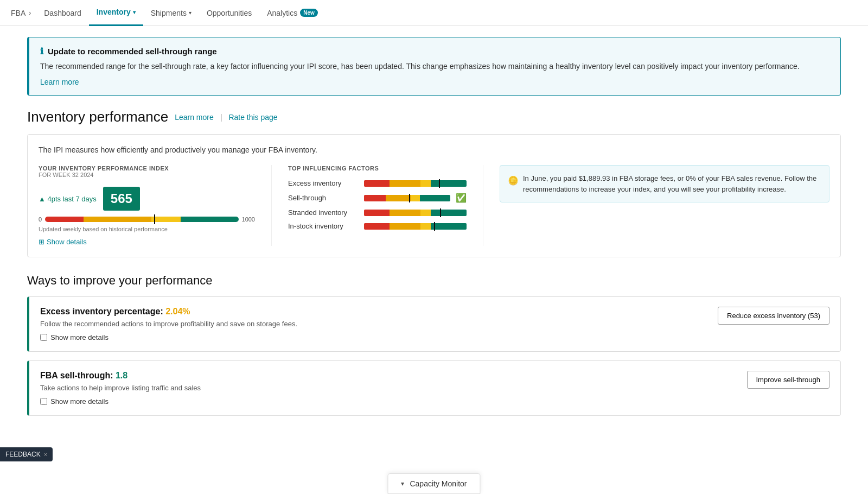 Image resolution: width=868 pixels, height=494 pixels. I want to click on factor-row-1: Sell-through✅, so click(378, 198).